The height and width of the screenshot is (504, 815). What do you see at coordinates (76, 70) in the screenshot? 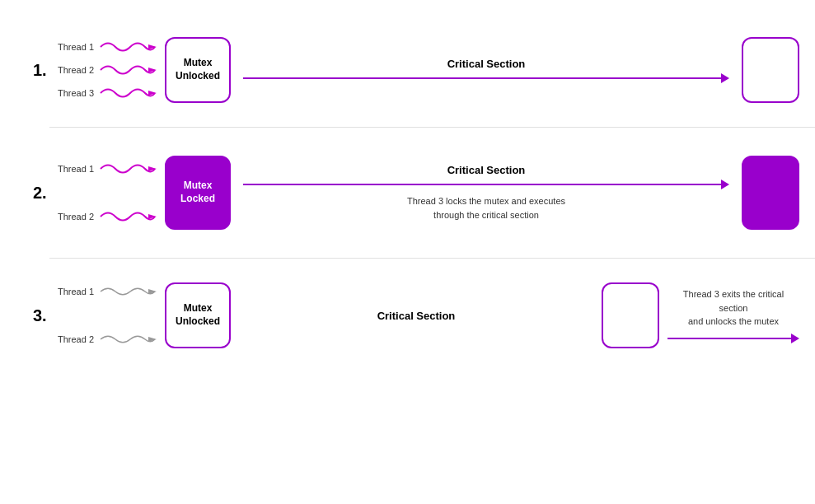
I see `thread-2-label: Thread 2` at bounding box center [76, 70].